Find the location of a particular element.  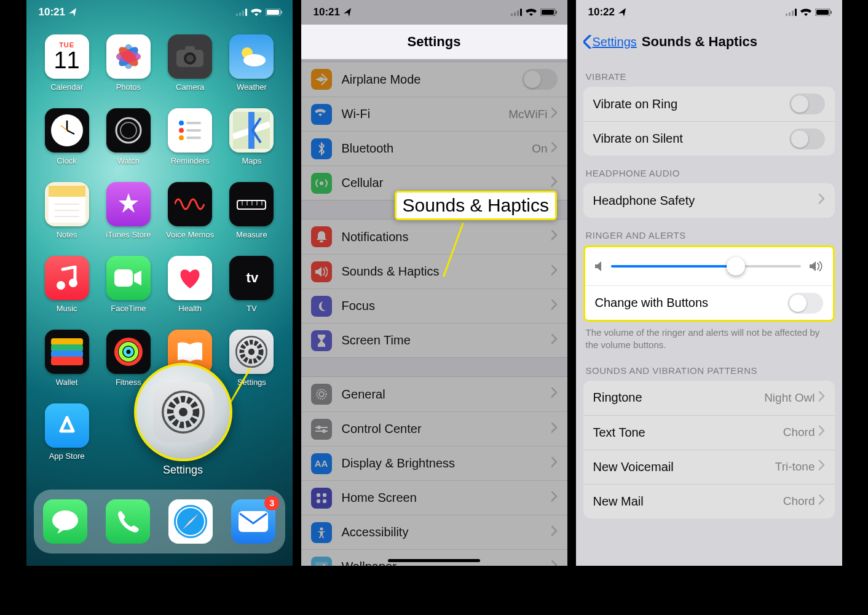

airplane-icon is located at coordinates (322, 79).